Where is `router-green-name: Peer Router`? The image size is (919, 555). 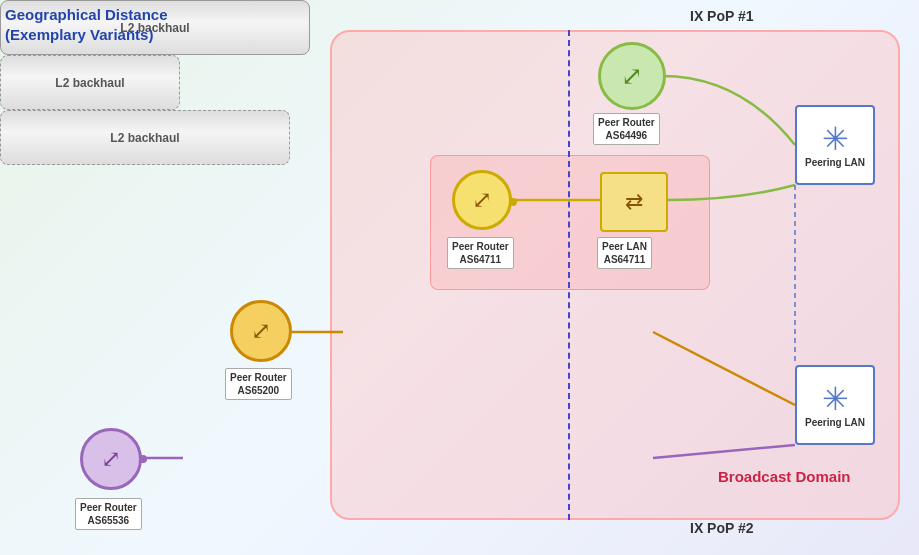 router-green-name: Peer Router is located at coordinates (626, 122).